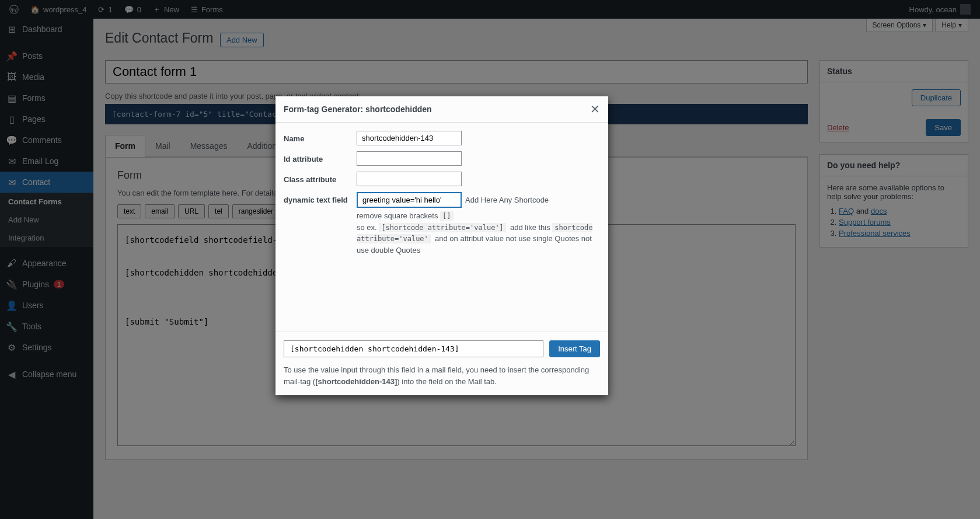 The height and width of the screenshot is (519, 980). I want to click on dtf-label: dynamic text field, so click(320, 198).